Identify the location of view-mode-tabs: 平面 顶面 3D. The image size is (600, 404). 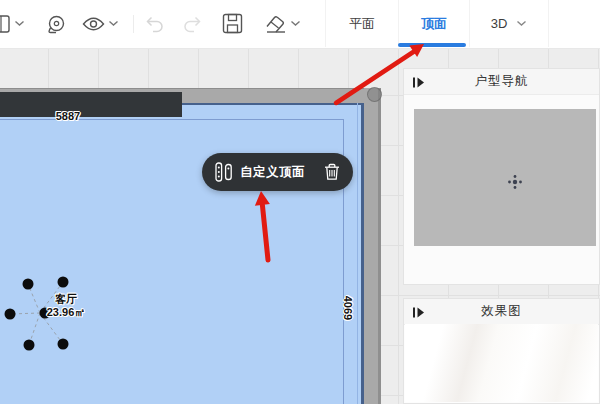
(437, 24).